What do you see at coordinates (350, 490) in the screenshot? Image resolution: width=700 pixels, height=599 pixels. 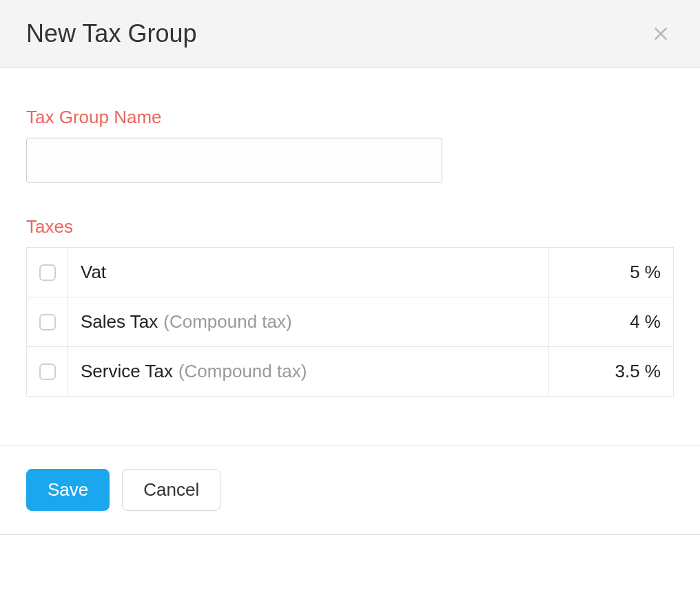 I see `modal-footer: Save Cancel` at bounding box center [350, 490].